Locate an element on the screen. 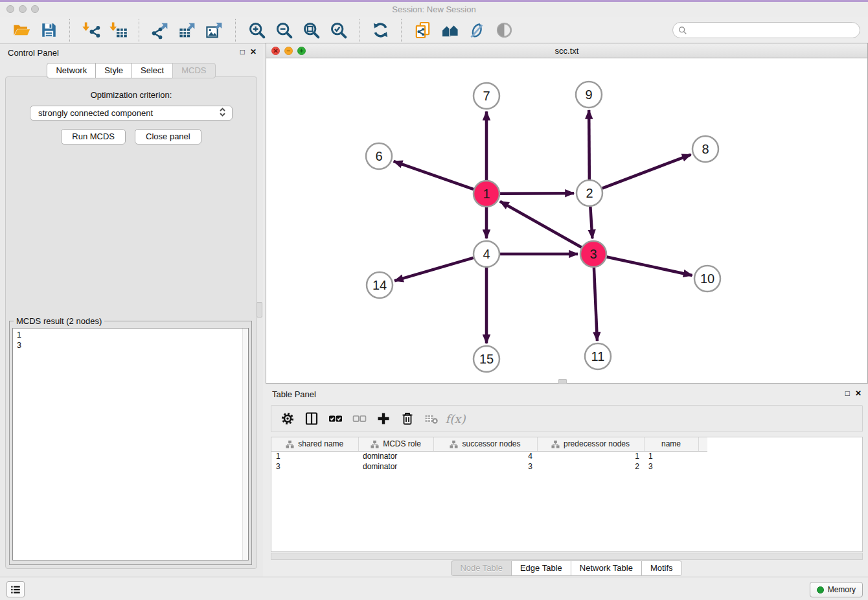 Image resolution: width=868 pixels, height=600 pixels. close-table-panel-icon: ✕ is located at coordinates (858, 393).